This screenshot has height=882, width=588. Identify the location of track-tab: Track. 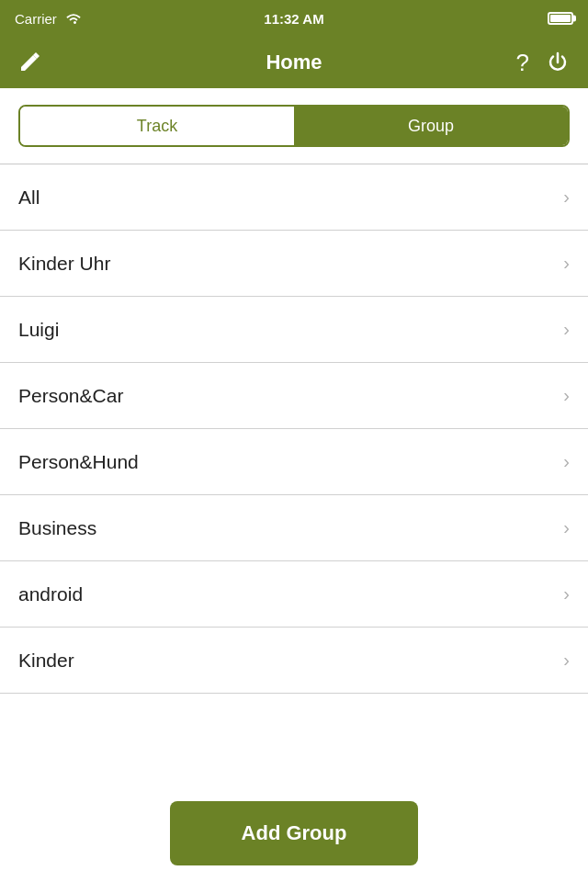
(157, 126).